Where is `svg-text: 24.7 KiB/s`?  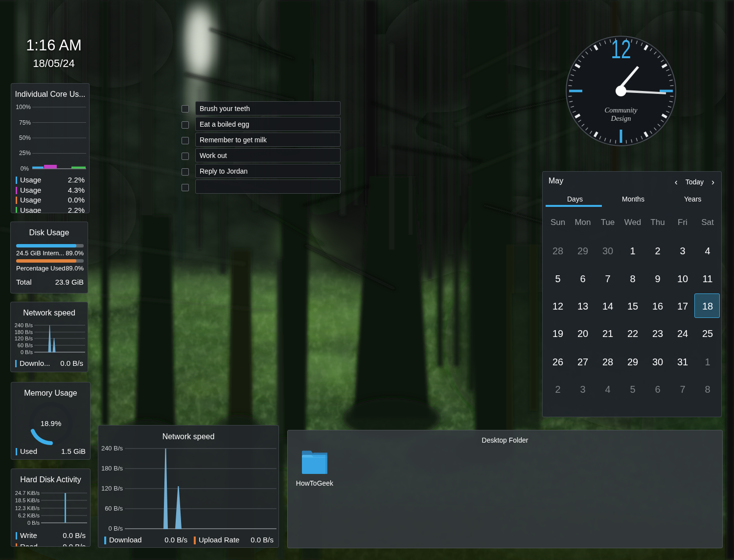
svg-text: 24.7 KiB/s is located at coordinates (27, 493).